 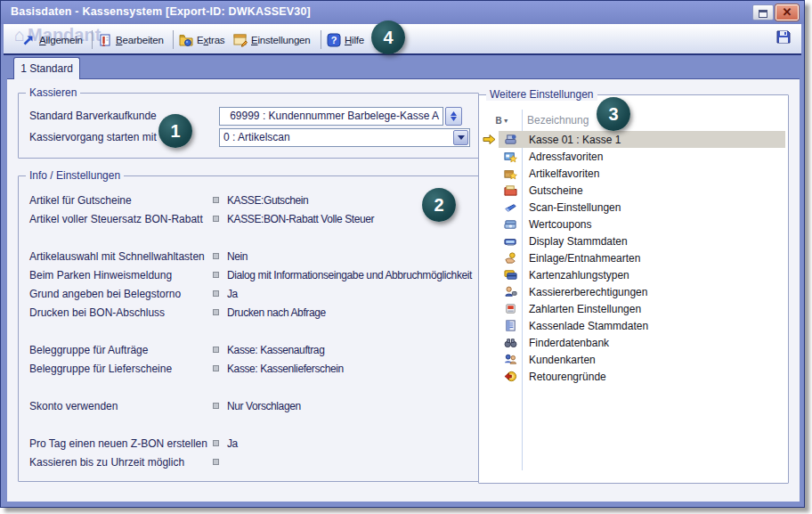 What do you see at coordinates (251, 274) in the screenshot?
I see `info-row: Beim Parken HinweismeldungDialog mit Inf…` at bounding box center [251, 274].